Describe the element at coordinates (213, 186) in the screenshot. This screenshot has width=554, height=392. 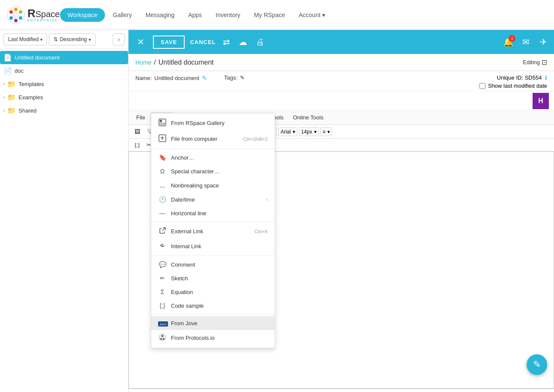
I see `dropdown-section-special: 🔖 Anchor… Ω Special character… ⎵ Nonbrea…` at that location.